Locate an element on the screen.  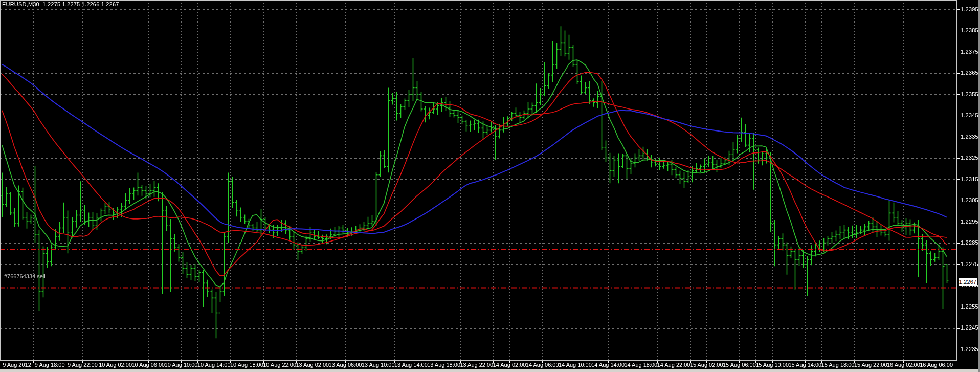
price-tick-label: 1.2315 is located at coordinates (970, 179).